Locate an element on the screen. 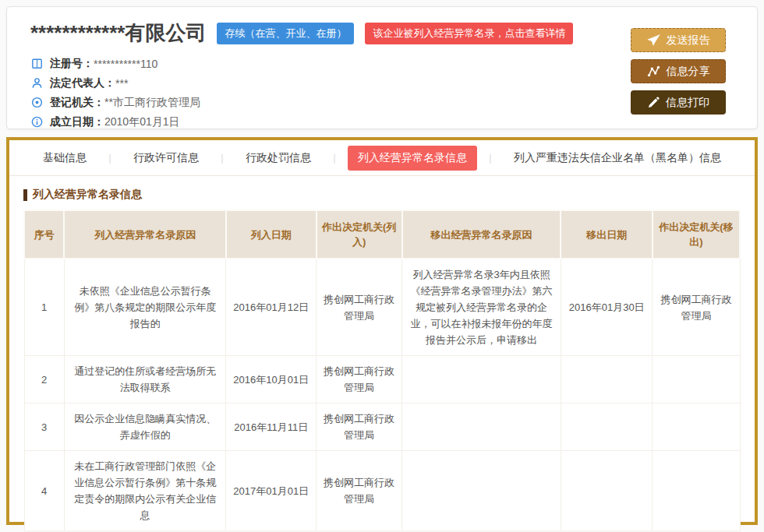  cell-inclusion-reason: 因公示企业信息隐瞒真实情况、弄虚作假的 is located at coordinates (145, 427).